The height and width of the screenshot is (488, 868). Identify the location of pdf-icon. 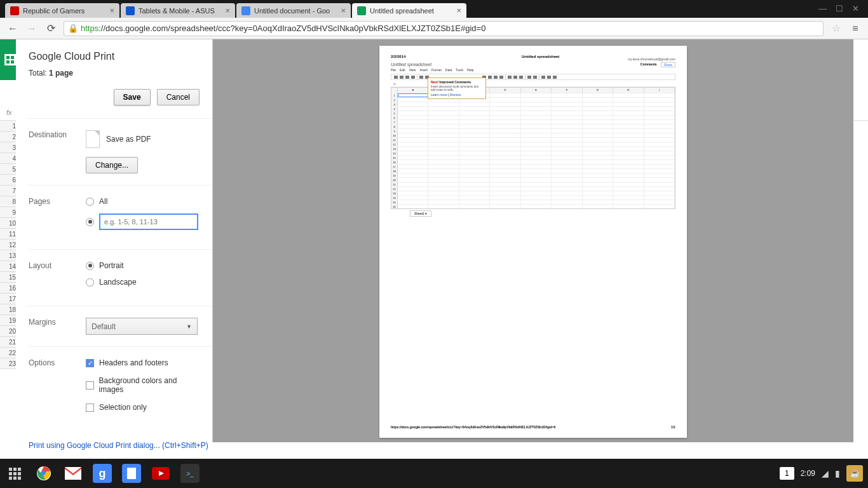
(93, 139).